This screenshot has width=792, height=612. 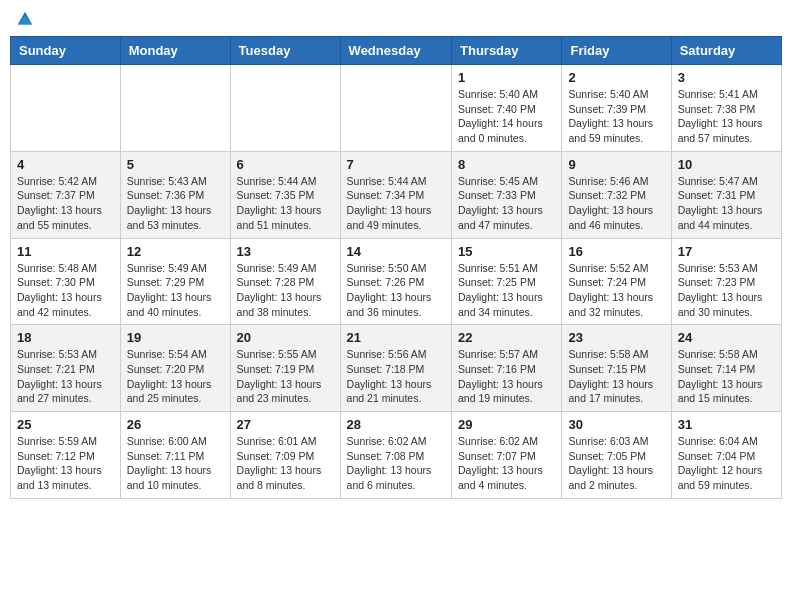 What do you see at coordinates (726, 164) in the screenshot?
I see `cell-day-number: 10` at bounding box center [726, 164].